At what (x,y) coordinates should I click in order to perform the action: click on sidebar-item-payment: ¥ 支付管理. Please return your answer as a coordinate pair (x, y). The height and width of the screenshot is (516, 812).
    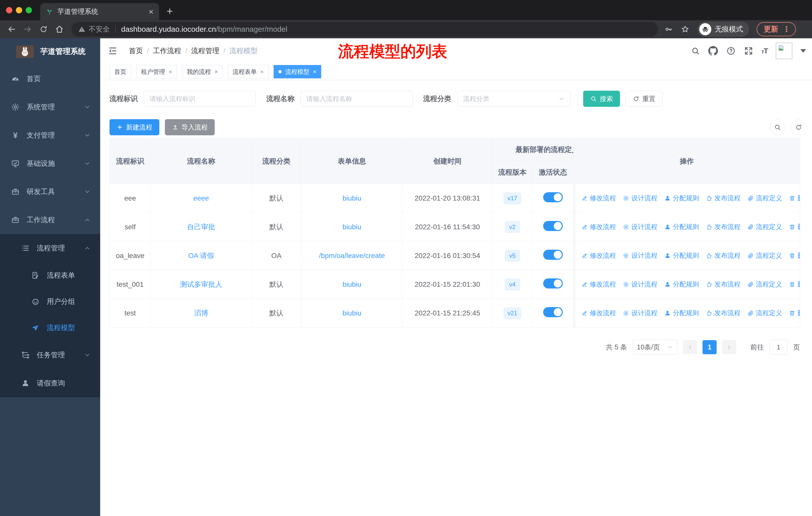
    Looking at the image, I should click on (50, 135).